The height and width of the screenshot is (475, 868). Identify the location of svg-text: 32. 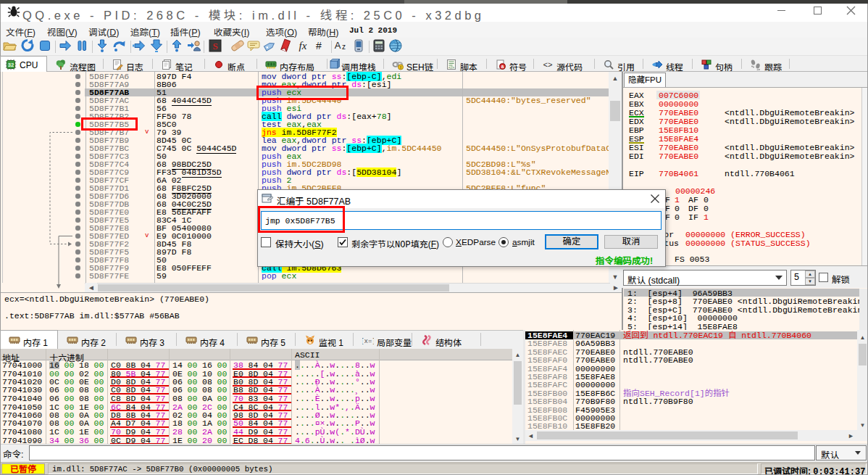
(11, 65).